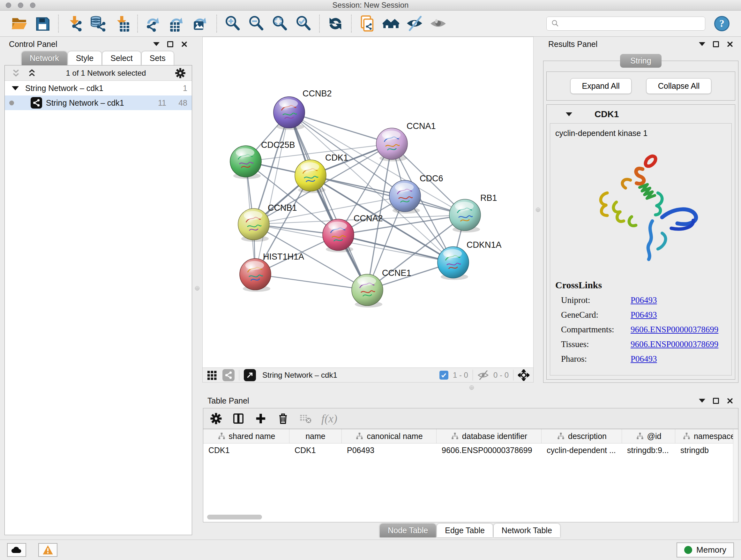 Image resolution: width=741 pixels, height=560 pixels. What do you see at coordinates (239, 419) in the screenshot?
I see `show-columns-icon` at bounding box center [239, 419].